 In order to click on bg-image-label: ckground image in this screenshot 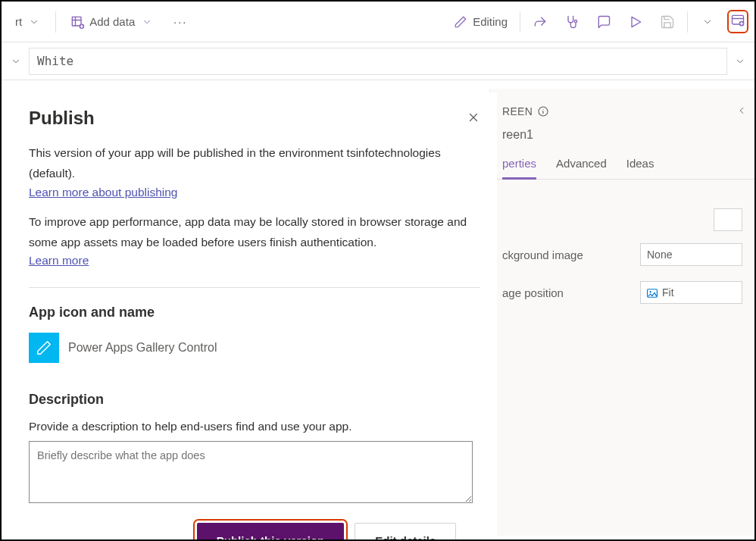, I will do `click(571, 255)`.